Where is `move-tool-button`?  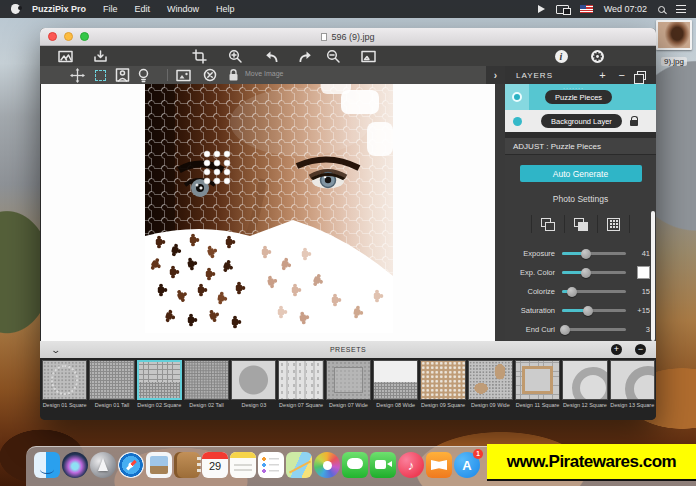
move-tool-button is located at coordinates (77, 75).